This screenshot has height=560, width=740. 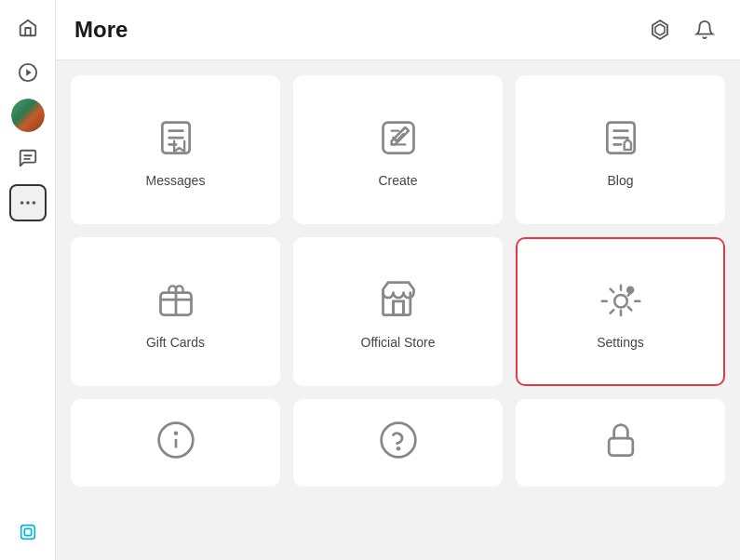 I want to click on card-help, so click(x=398, y=443).